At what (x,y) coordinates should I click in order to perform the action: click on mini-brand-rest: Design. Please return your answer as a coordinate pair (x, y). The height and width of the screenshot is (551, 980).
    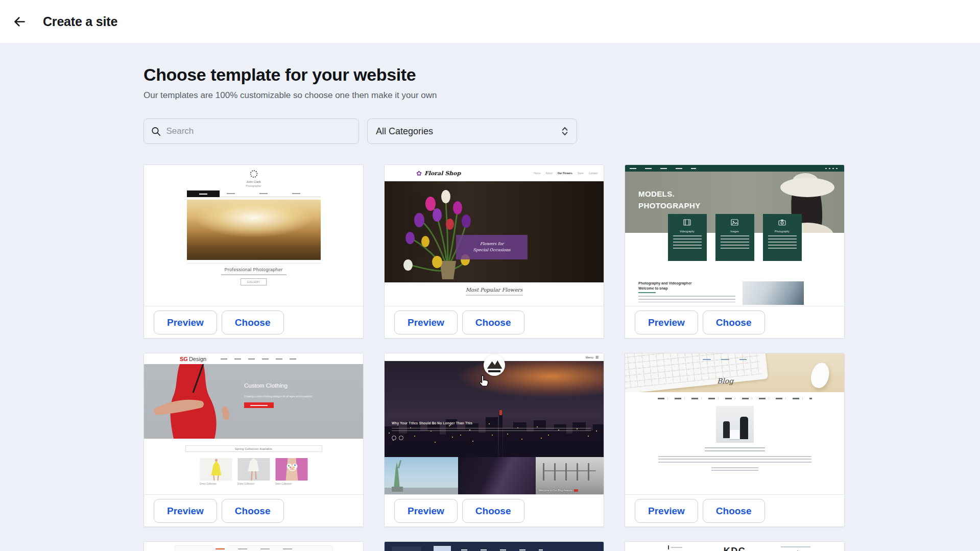
    Looking at the image, I should click on (198, 359).